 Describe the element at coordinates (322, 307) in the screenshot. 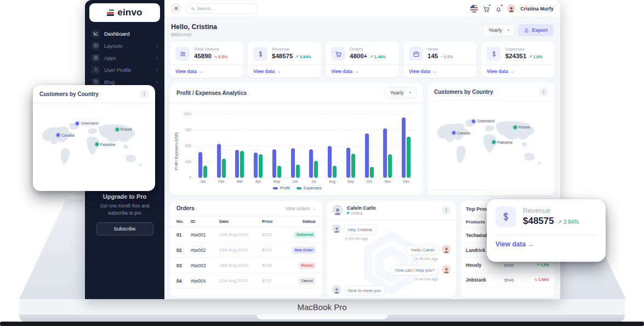

I see `laptop-base-label: MacBook Pro` at that location.